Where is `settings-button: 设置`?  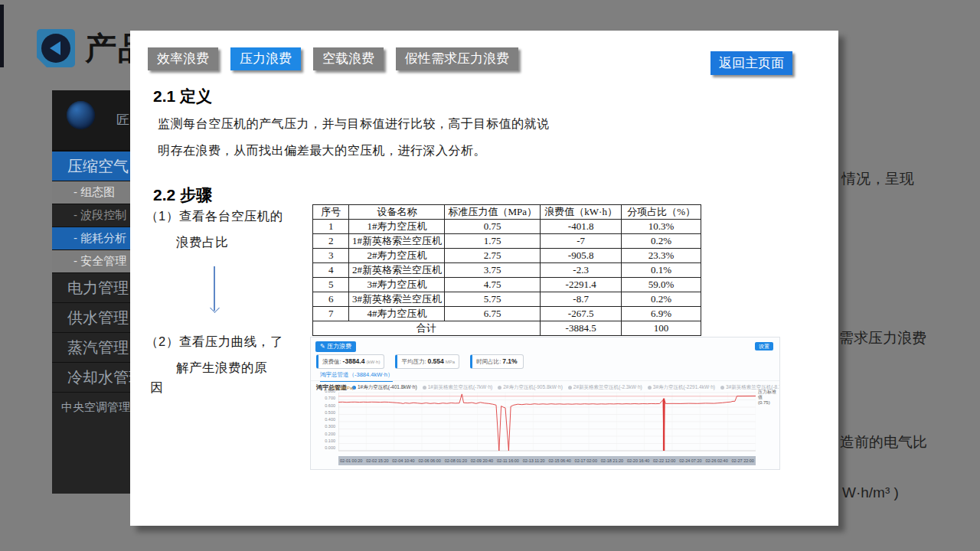
settings-button: 设置 is located at coordinates (764, 346).